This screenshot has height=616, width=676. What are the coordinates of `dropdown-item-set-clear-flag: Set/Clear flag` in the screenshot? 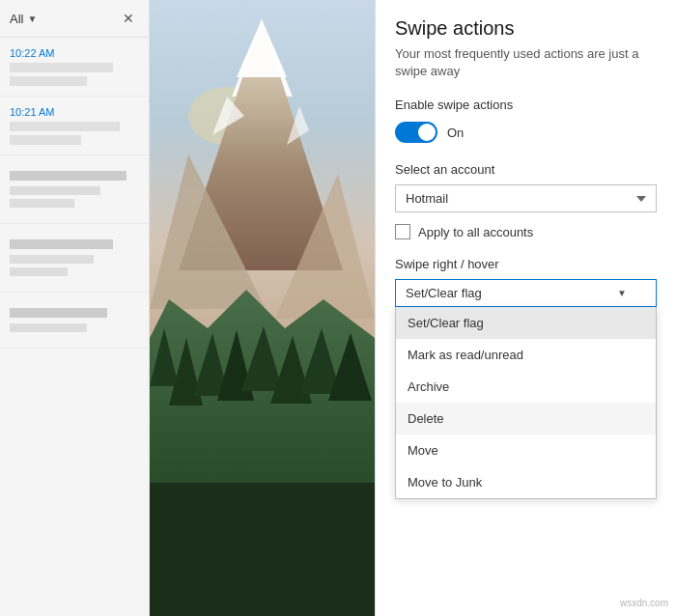 It's located at (525, 322).